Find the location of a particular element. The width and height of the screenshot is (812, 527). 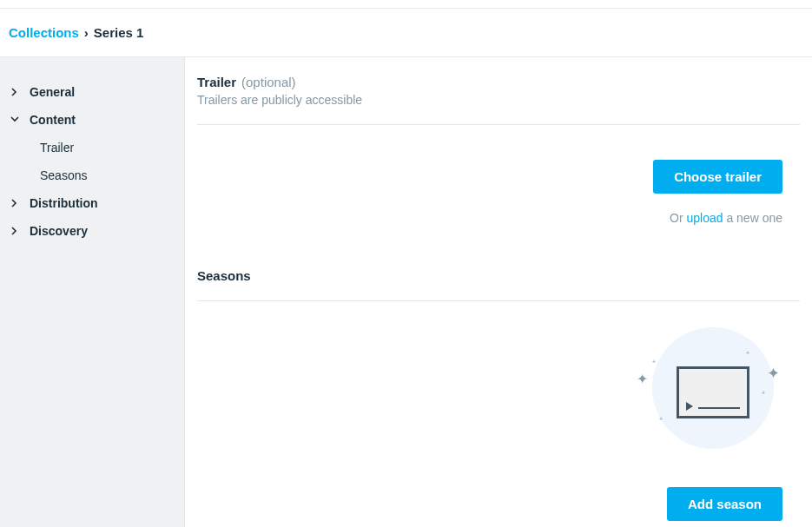

trailer-optional-label: (optional) is located at coordinates (269, 82).